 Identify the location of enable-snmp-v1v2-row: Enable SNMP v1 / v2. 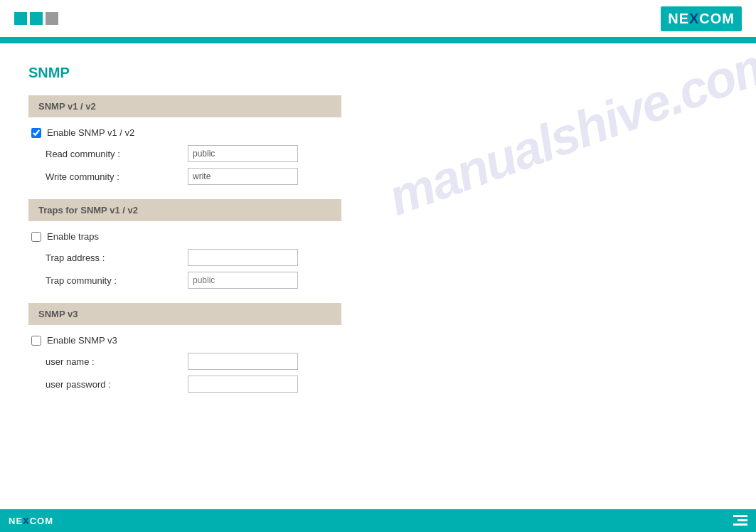
(380, 132).